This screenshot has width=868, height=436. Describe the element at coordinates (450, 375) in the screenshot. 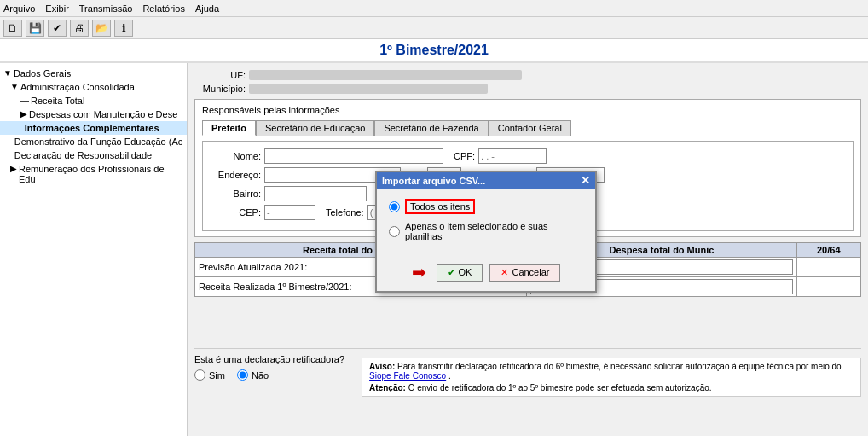

I see `aviso-suffix: .` at that location.